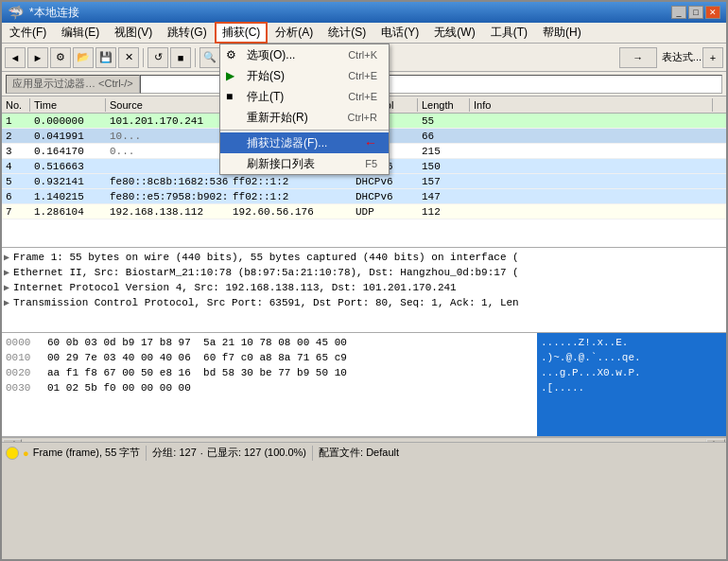 This screenshot has width=728, height=561. I want to click on col-header-len: Length, so click(444, 105).